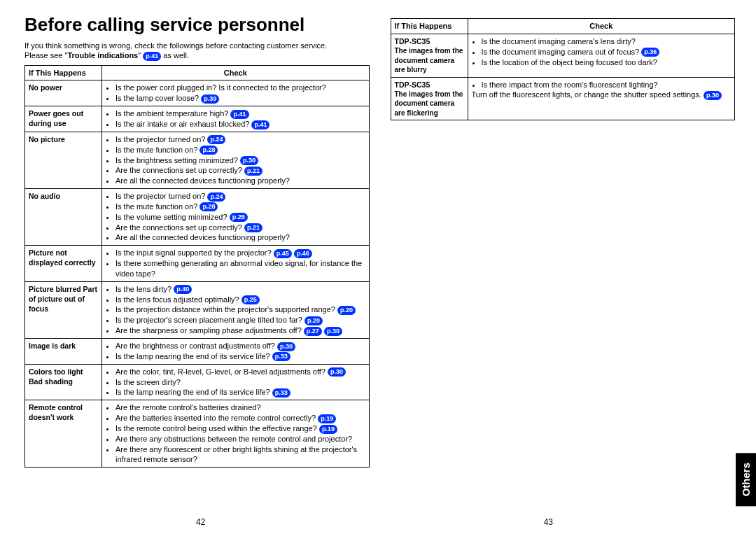 The width and height of the screenshot is (756, 534). Describe the element at coordinates (197, 351) in the screenshot. I see `table-row: Image is darkAre the brightness or contr…` at that location.